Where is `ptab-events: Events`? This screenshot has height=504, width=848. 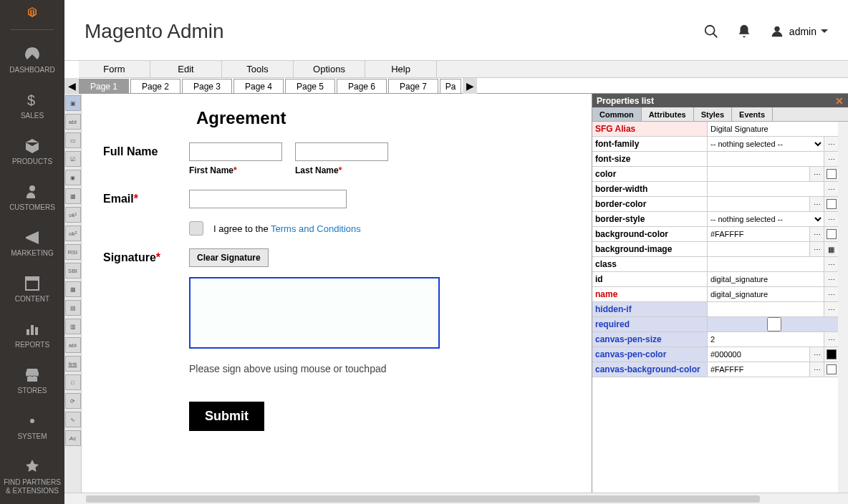
ptab-events: Events is located at coordinates (752, 115).